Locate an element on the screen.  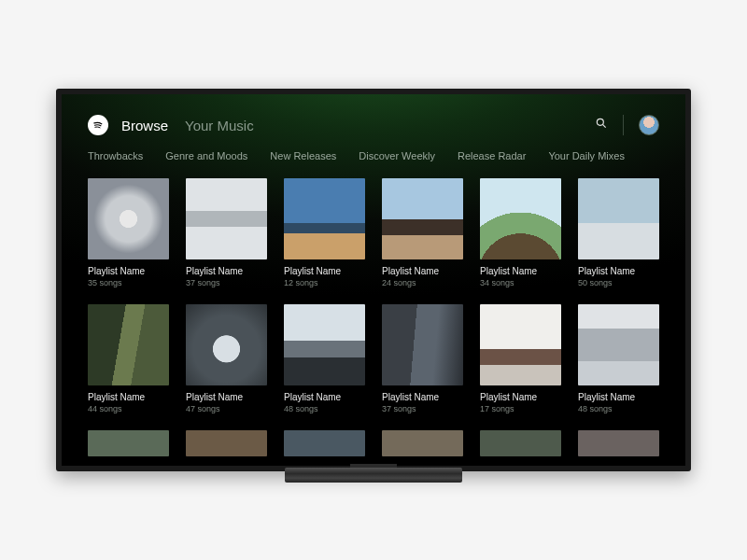
tab-new-releases: New Releases is located at coordinates (303, 156).